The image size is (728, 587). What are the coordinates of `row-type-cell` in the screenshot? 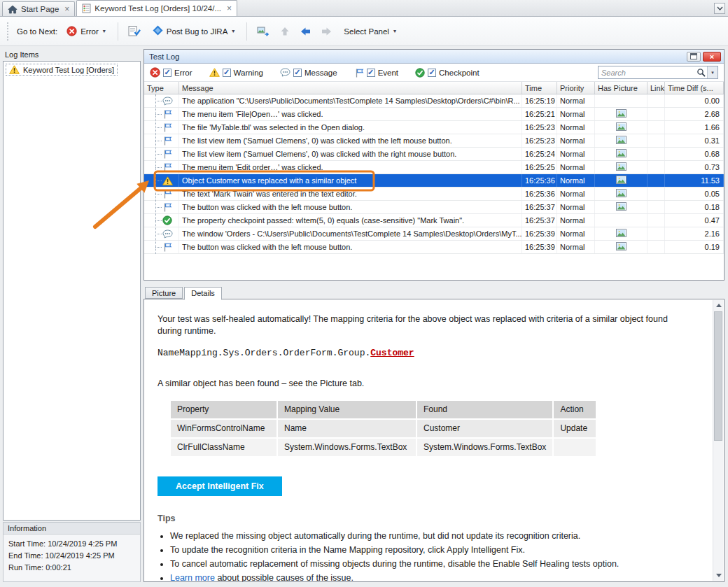 It's located at (162, 247).